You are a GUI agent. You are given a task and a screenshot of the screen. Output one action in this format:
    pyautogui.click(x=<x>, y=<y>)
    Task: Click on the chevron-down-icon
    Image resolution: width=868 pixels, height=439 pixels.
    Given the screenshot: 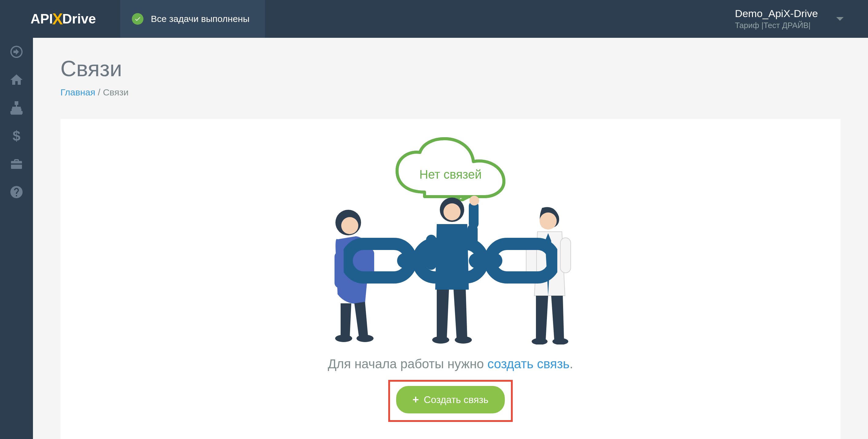 What is the action you would take?
    pyautogui.click(x=840, y=19)
    